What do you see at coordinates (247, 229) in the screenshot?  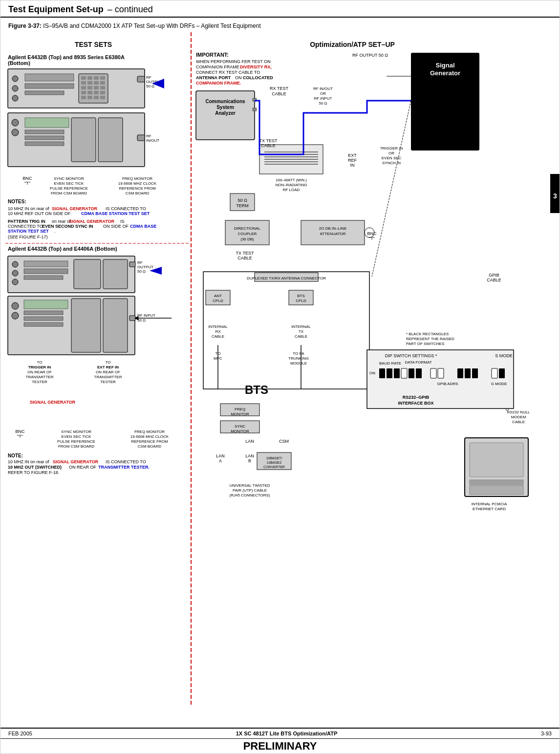 I see `dir-coupler-1: DIRECTIONAL` at bounding box center [247, 229].